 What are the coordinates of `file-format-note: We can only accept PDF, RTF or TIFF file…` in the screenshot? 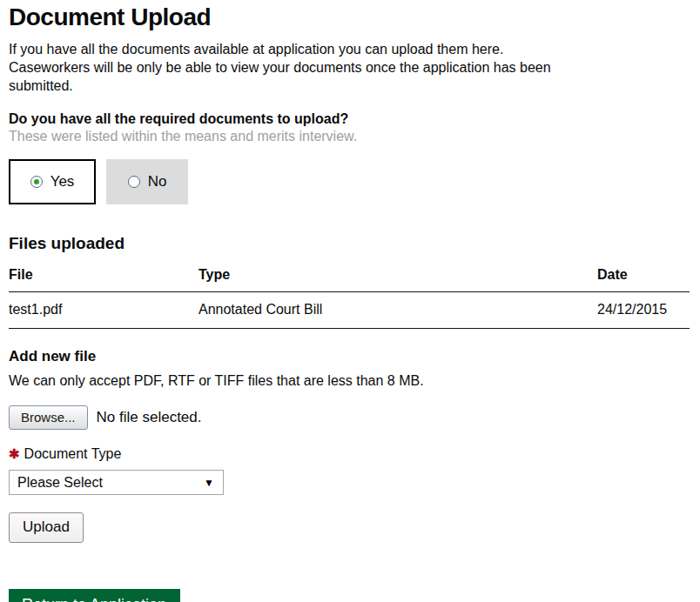 It's located at (349, 381).